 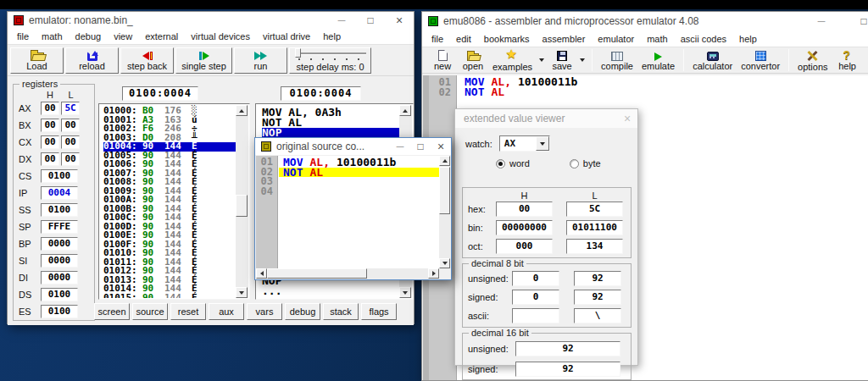 I want to click on panel-button: aux, so click(x=226, y=312).